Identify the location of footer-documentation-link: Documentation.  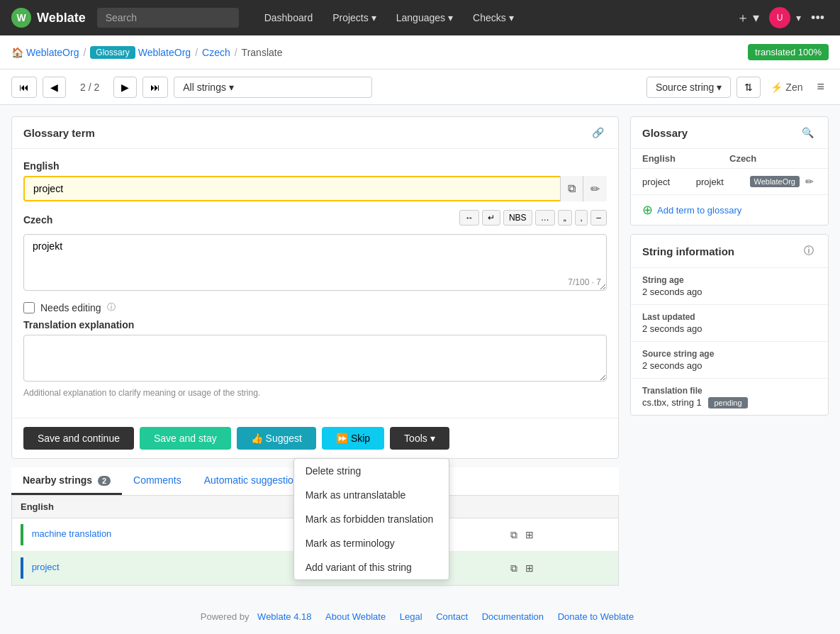
(513, 617).